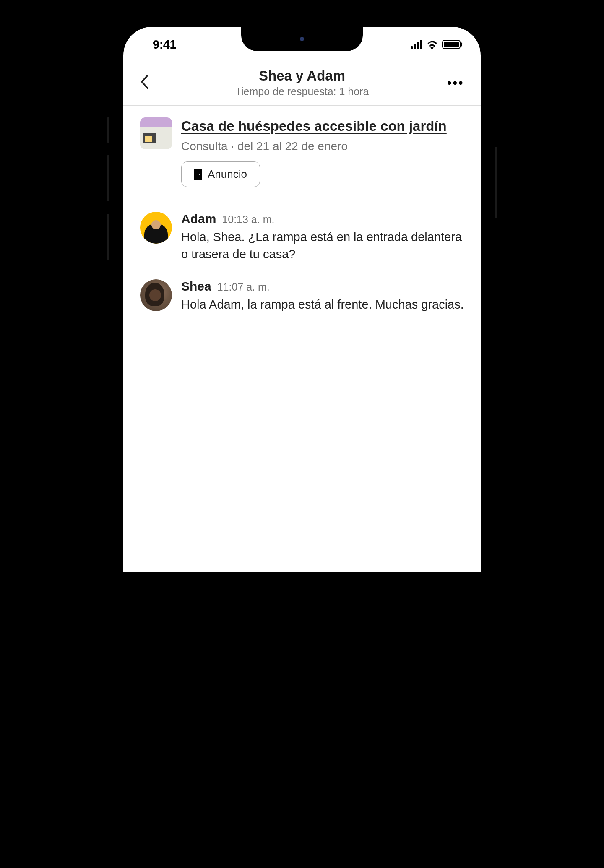 The width and height of the screenshot is (604, 868). What do you see at coordinates (302, 237) in the screenshot?
I see `message-item: Adam10:13 a. m.Hola, Shea. ¿La rampa est…` at bounding box center [302, 237].